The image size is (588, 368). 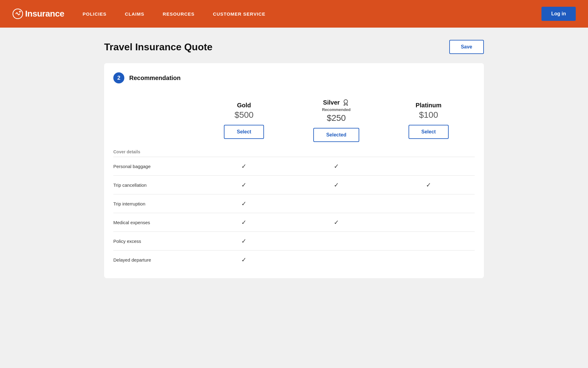 What do you see at coordinates (95, 14) in the screenshot?
I see `nav-policies: POLICIES` at bounding box center [95, 14].